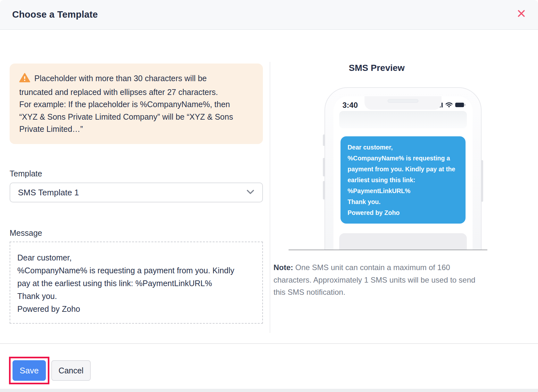 This screenshot has width=538, height=392. I want to click on sms-preview-title: SMS Preview, so click(377, 68).